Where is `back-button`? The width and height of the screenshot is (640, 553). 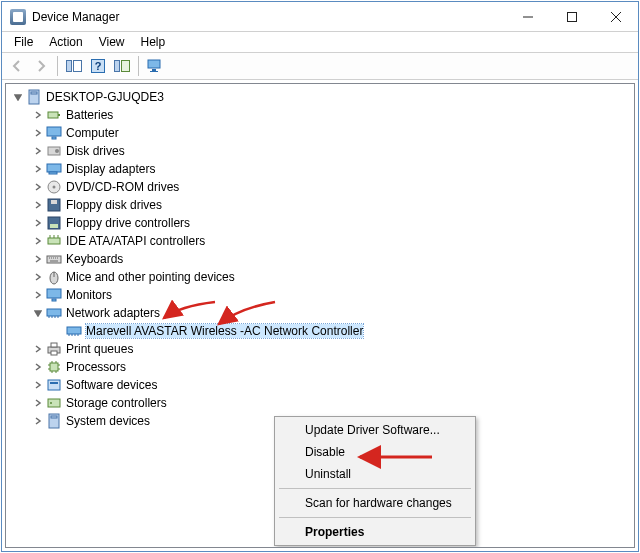 back-button is located at coordinates (17, 66).